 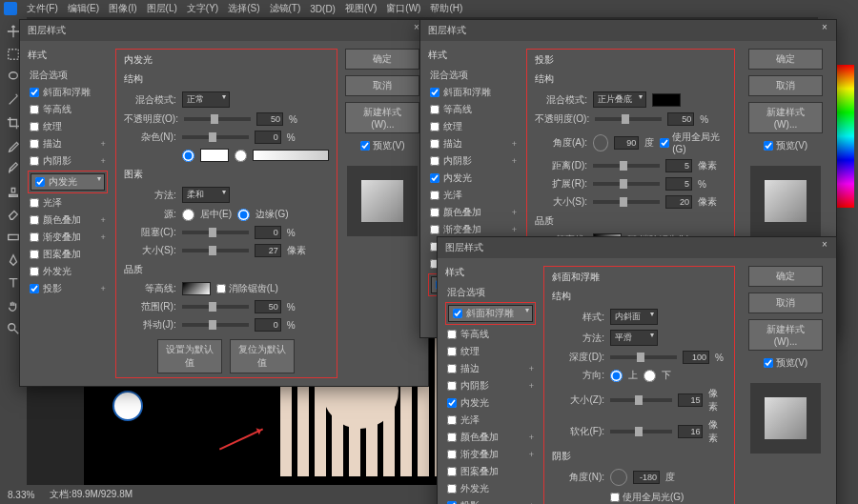 I want to click on color-radio, so click(x=189, y=156).